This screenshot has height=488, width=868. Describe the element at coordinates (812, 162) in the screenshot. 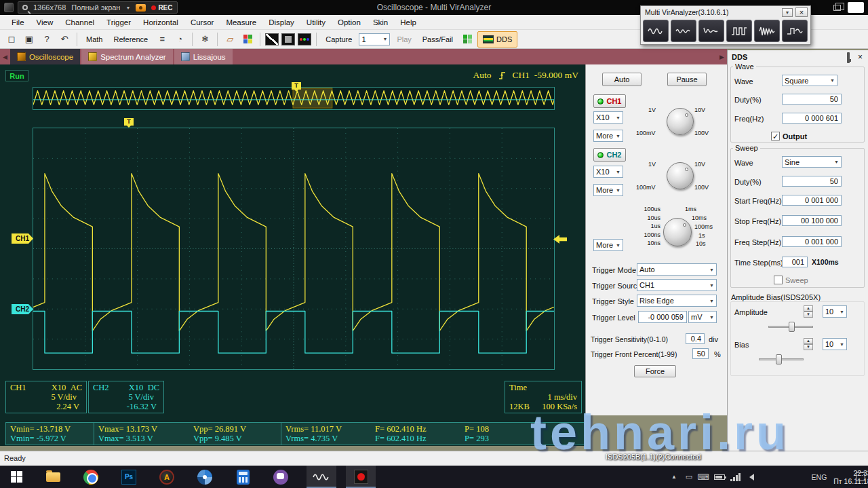

I see `sweep-wave-select: Sine▼` at that location.